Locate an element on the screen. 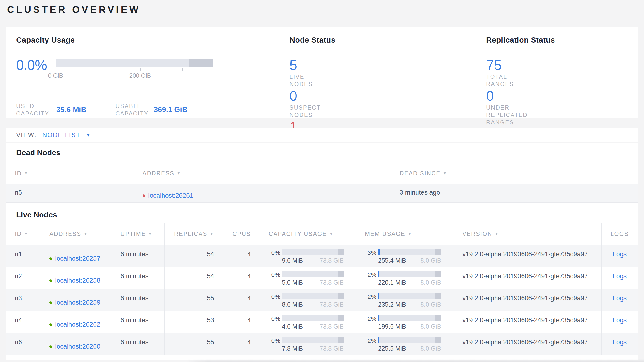 The width and height of the screenshot is (644, 362). address-link: localhost:26257 is located at coordinates (78, 259).